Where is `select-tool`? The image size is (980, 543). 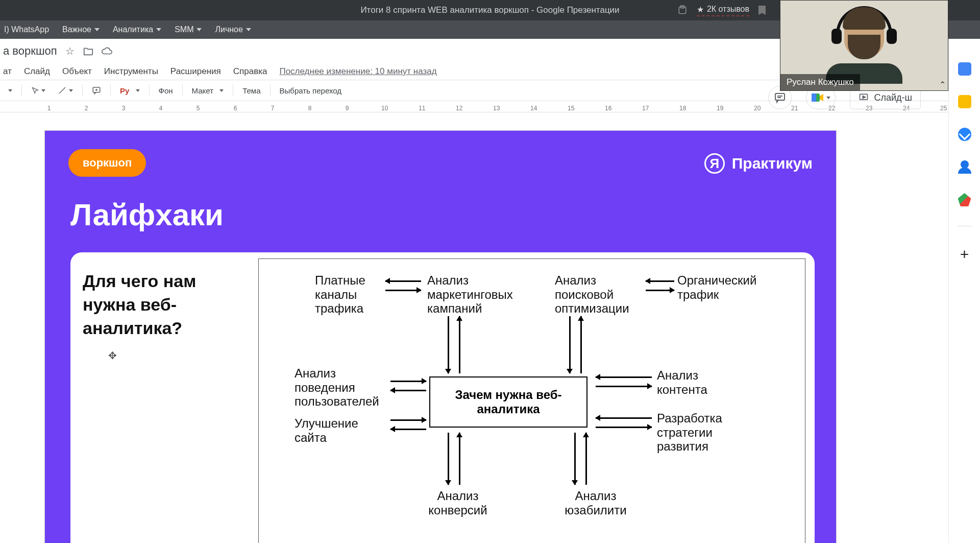 select-tool is located at coordinates (38, 90).